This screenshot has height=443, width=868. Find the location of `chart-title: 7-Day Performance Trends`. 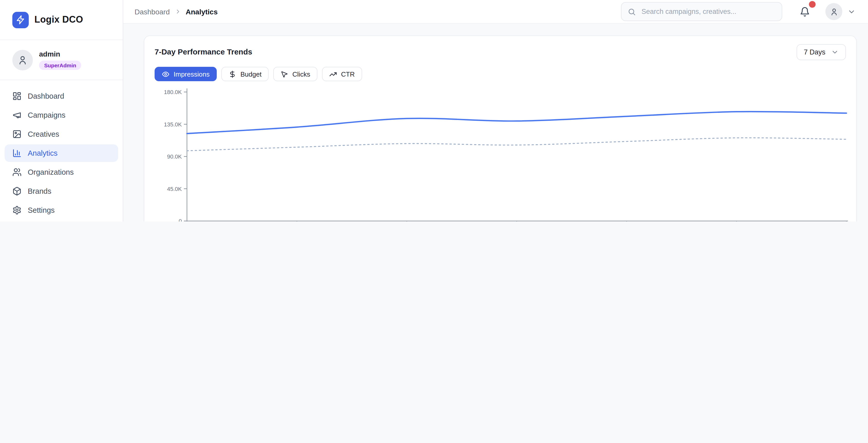

chart-title: 7-Day Performance Trends is located at coordinates (204, 50).